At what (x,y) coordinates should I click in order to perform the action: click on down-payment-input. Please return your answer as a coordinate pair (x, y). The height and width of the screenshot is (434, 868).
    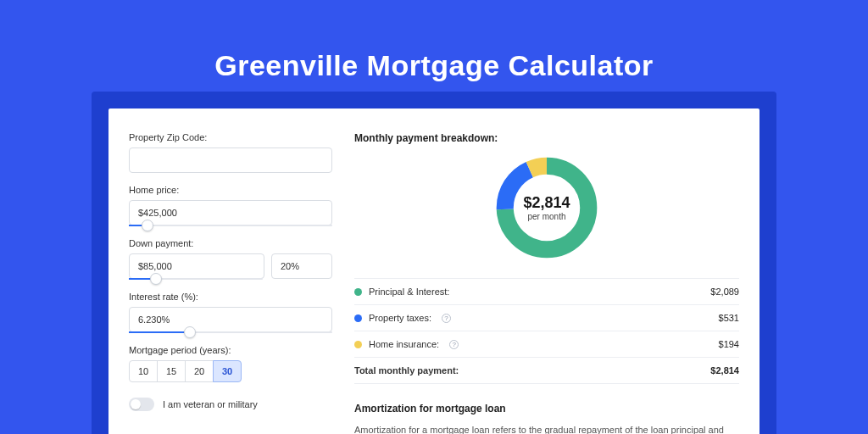
    Looking at the image, I should click on (197, 266).